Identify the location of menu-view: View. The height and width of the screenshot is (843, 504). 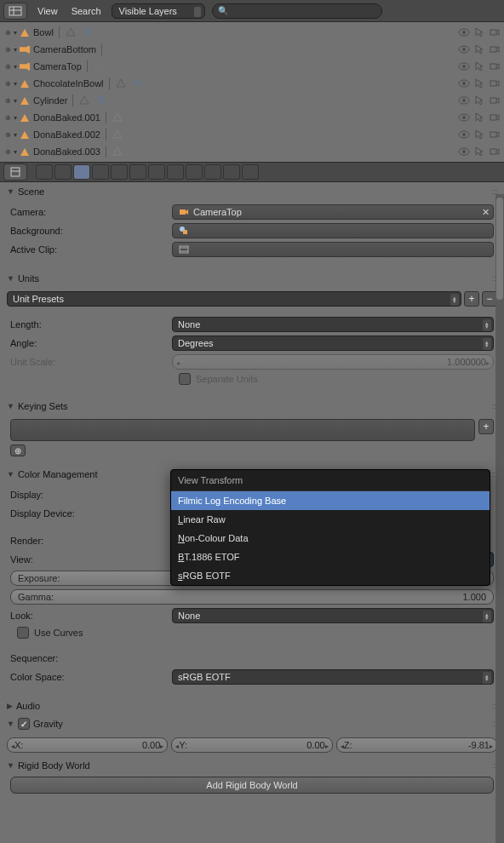
(48, 11).